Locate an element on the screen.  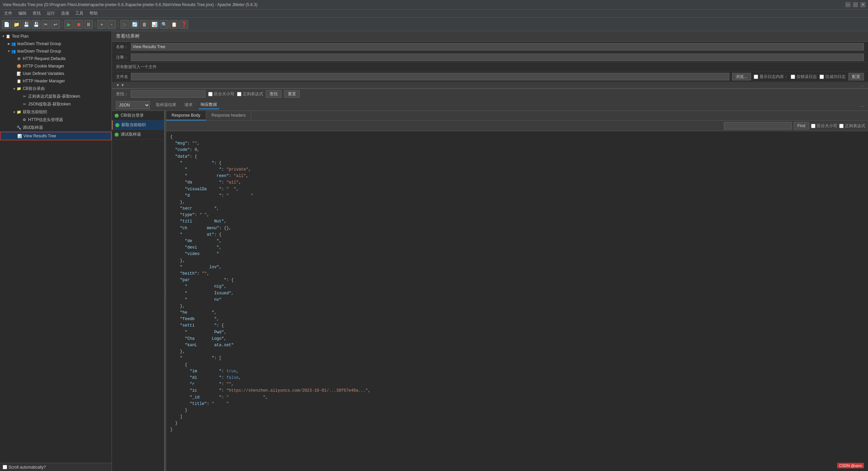
find-input is located at coordinates (758, 126).